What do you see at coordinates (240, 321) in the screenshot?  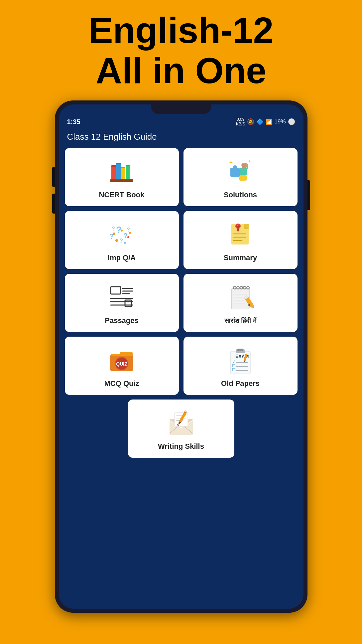 I see `hindi-summary-label: सारांश हिंदी में` at bounding box center [240, 321].